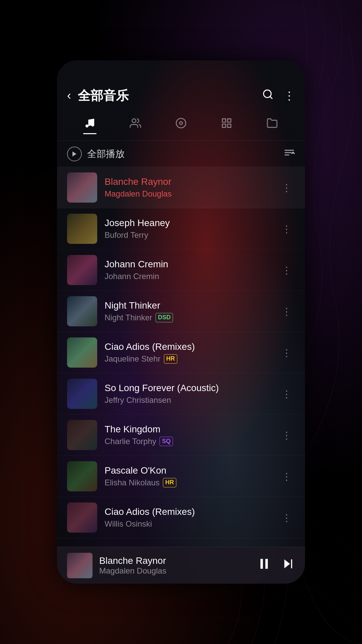  What do you see at coordinates (181, 270) in the screenshot?
I see `song-item: Johann Cremin Johann Cremin ⋮` at bounding box center [181, 270].